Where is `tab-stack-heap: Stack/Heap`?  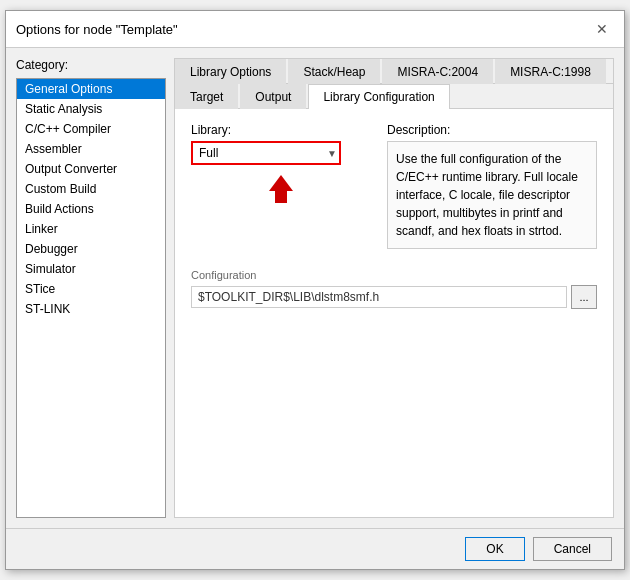 tab-stack-heap: Stack/Heap is located at coordinates (334, 72).